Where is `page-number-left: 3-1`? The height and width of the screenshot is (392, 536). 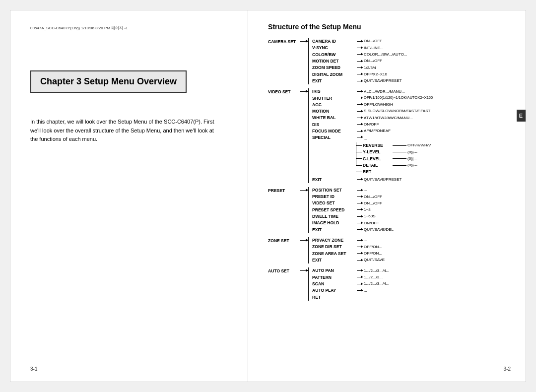 page-number-left: 3-1 is located at coordinates (34, 369).